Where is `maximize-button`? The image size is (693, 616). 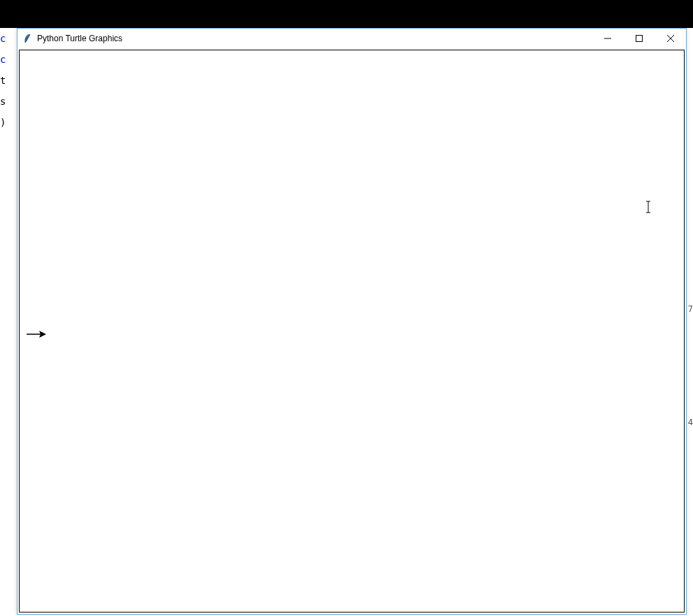
maximize-button is located at coordinates (639, 38).